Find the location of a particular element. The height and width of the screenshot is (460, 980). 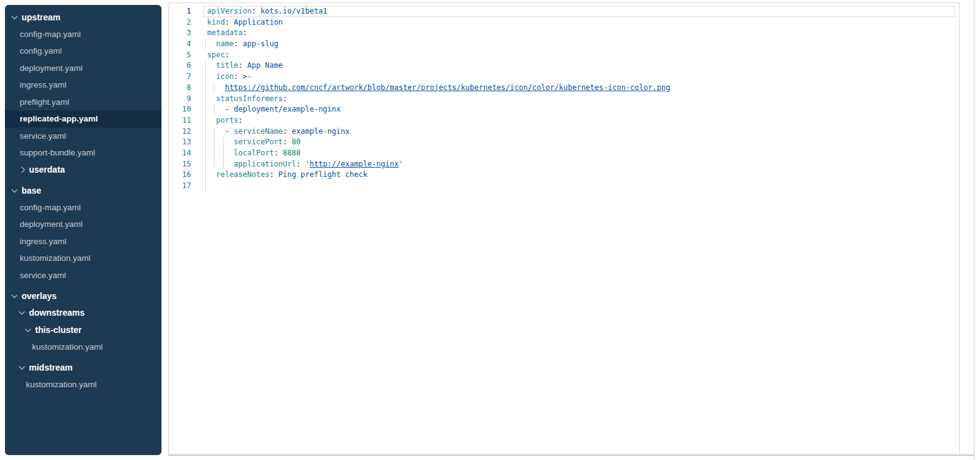

code-token: example-nginx is located at coordinates (321, 131).